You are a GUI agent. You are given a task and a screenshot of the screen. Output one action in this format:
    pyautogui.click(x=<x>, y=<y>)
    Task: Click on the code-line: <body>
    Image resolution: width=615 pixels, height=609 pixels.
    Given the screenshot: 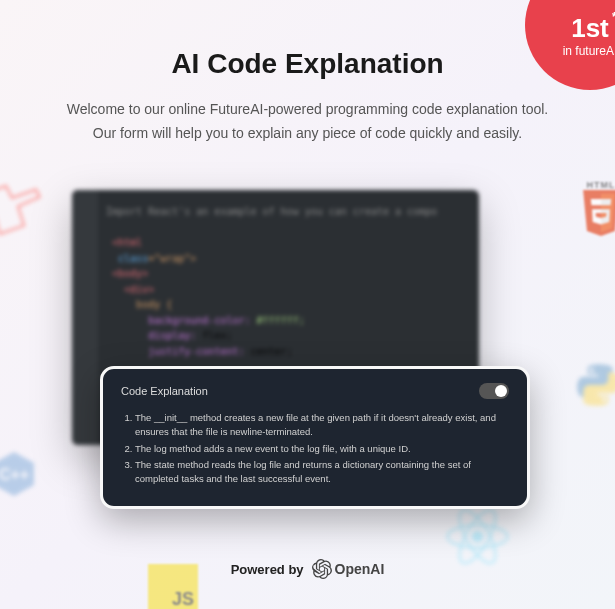 What is the action you would take?
    pyautogui.click(x=286, y=274)
    